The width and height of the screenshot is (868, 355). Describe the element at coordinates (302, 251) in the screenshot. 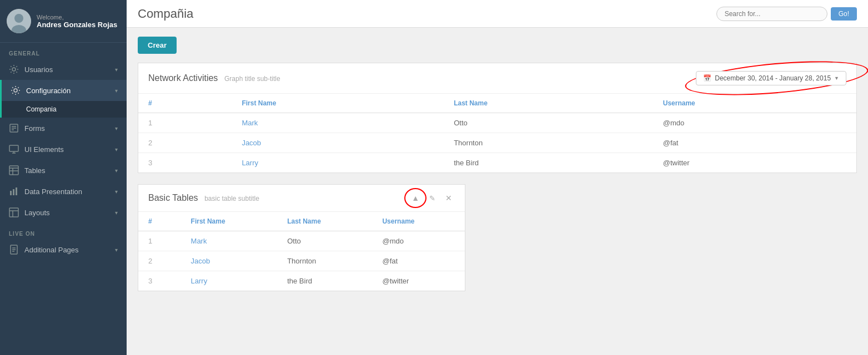

I see `basic-table: # First Name Last Name Username 1 Mark O…` at that location.